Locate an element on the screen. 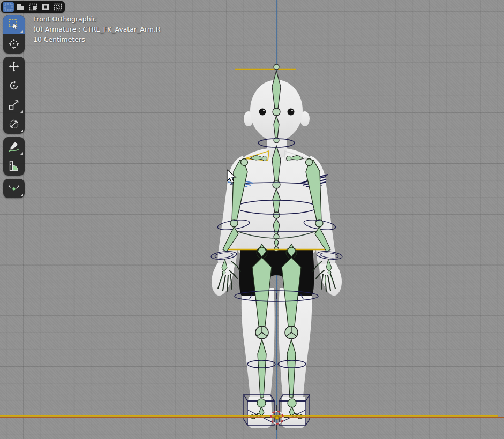 The height and width of the screenshot is (439, 504). select-intersect-icon is located at coordinates (58, 7).